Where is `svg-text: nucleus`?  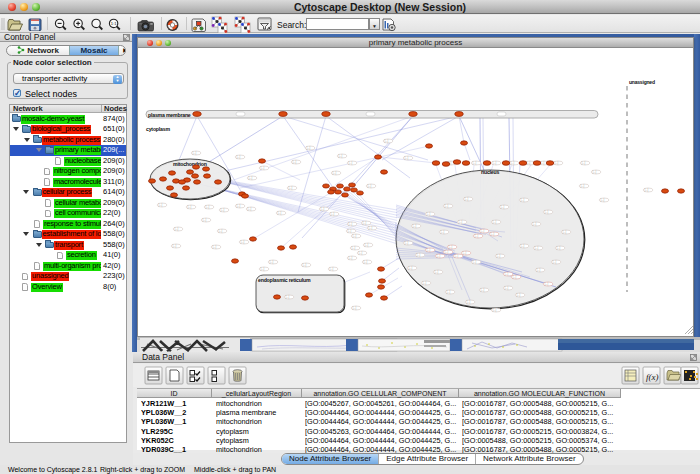
svg-text: nucleus is located at coordinates (490, 172).